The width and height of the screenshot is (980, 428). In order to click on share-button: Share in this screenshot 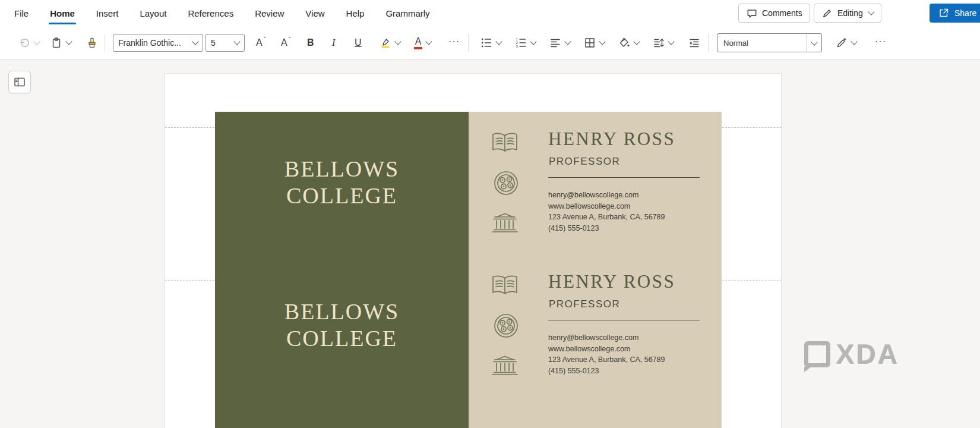, I will do `click(955, 13)`.